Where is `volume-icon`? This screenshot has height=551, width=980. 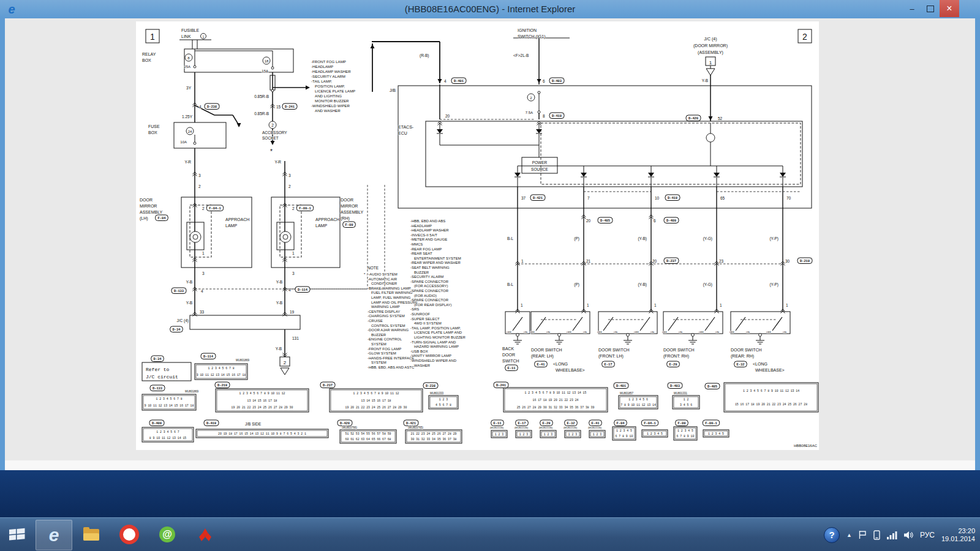
volume-icon is located at coordinates (909, 535).